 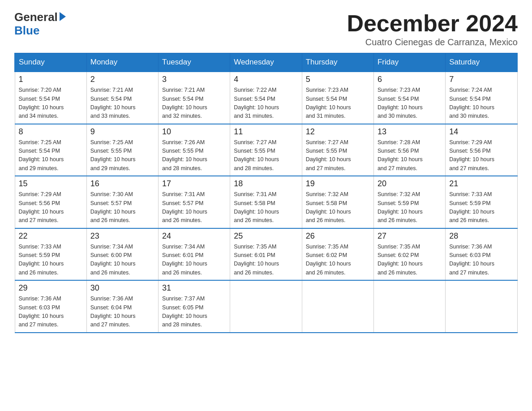 I want to click on day-info: Sunrise: 7:25 AM Sunset: 5:55 PM Dayligh…, so click(x=123, y=156).